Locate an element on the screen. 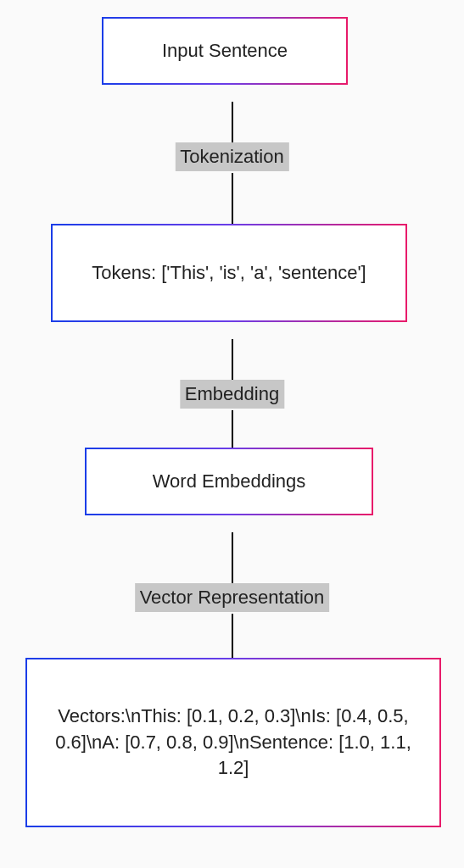  edge-label: Embedding is located at coordinates (232, 394).